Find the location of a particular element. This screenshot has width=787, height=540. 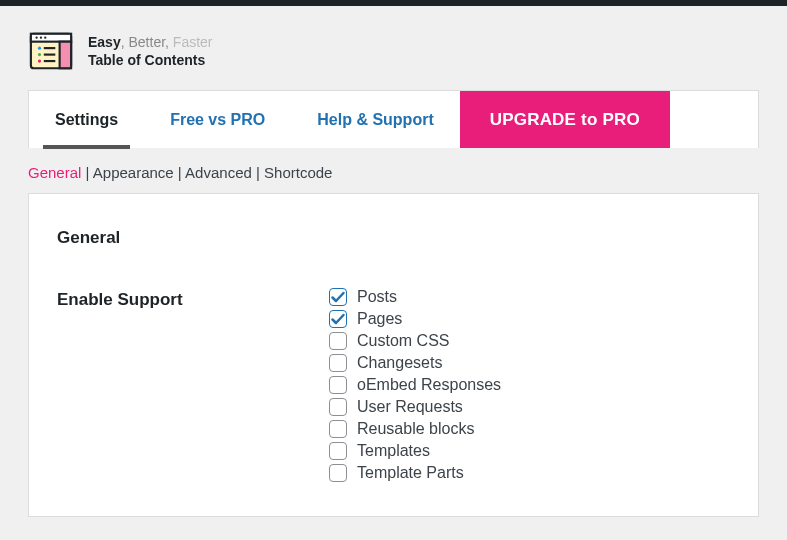

tagline-easy: Easy is located at coordinates (104, 42).